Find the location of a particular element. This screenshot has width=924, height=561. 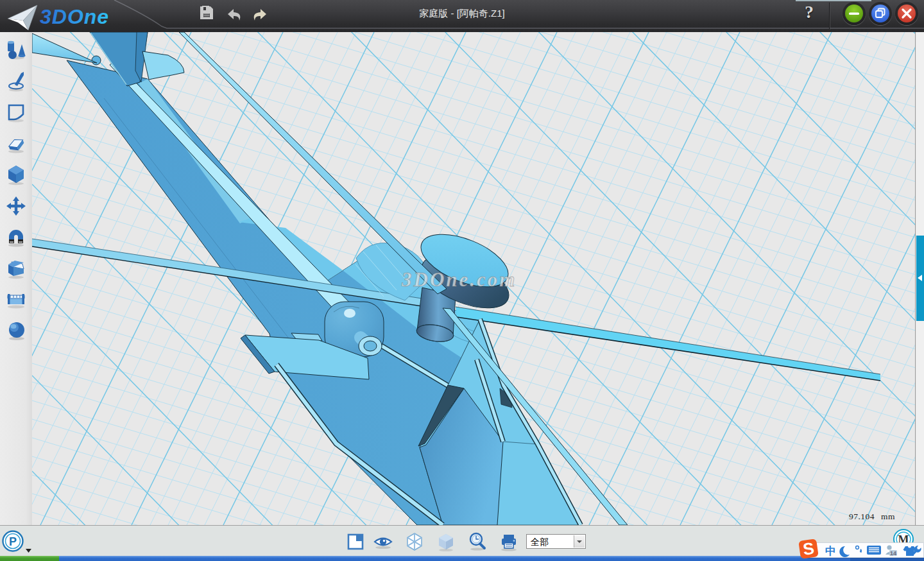

svg-text: P is located at coordinates (13, 542).